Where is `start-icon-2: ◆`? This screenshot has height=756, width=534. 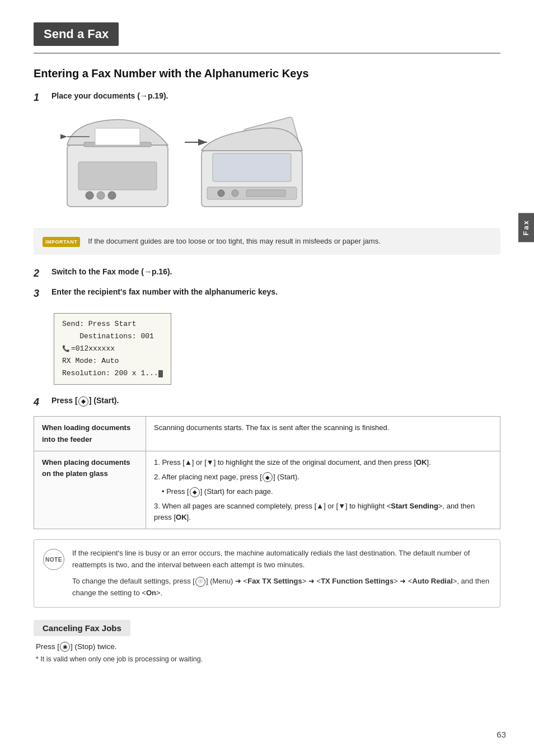
start-icon-2: ◆ is located at coordinates (268, 477).